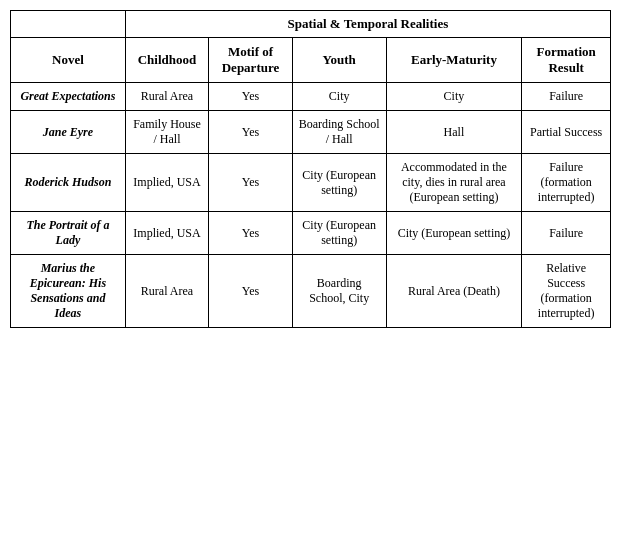 This screenshot has height=535, width=621. Describe the element at coordinates (68, 24) in the screenshot. I see `empty-header` at that location.